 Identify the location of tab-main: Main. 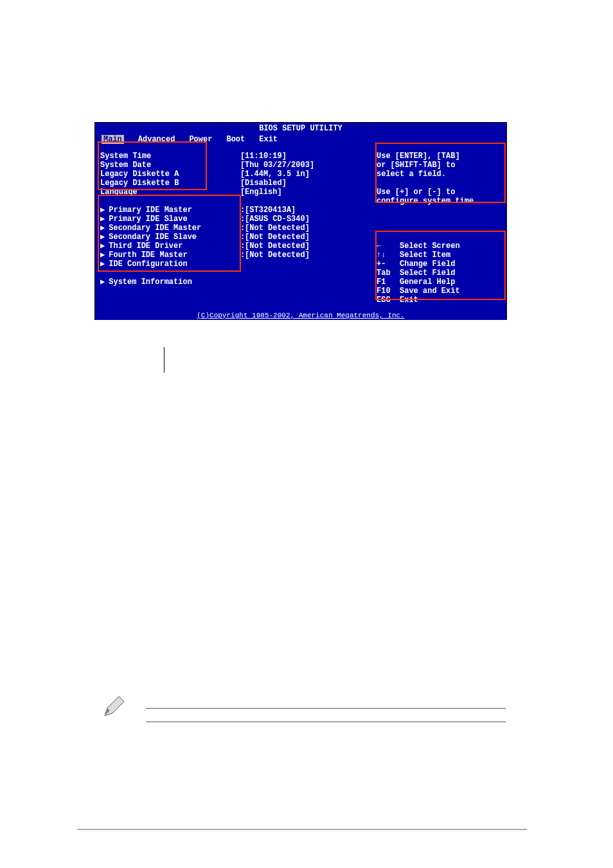
(113, 139).